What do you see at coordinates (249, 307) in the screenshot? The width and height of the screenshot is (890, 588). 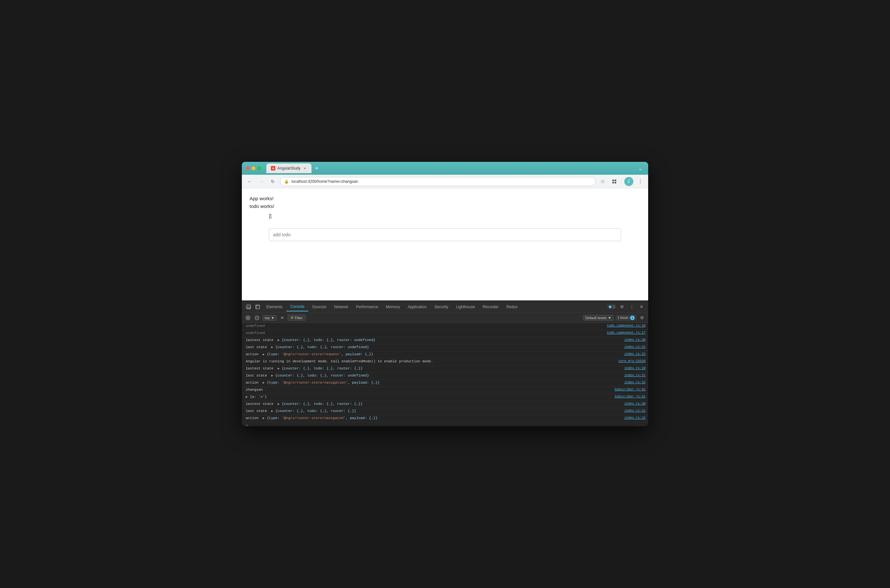 I see `dock-toggle-button` at bounding box center [249, 307].